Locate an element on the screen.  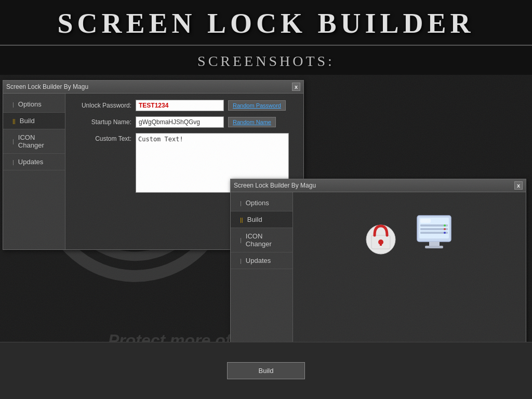
dialog-1-titlebar: Screen Lock Builder By Magu x is located at coordinates (153, 87).